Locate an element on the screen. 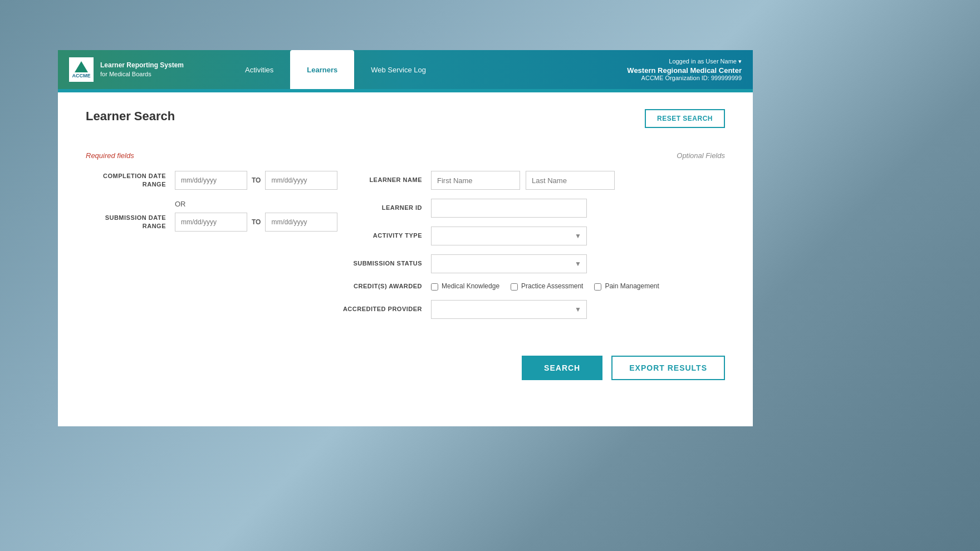 The image size is (980, 551). medical-knowledge-label: Medical Knowledge is located at coordinates (471, 287).